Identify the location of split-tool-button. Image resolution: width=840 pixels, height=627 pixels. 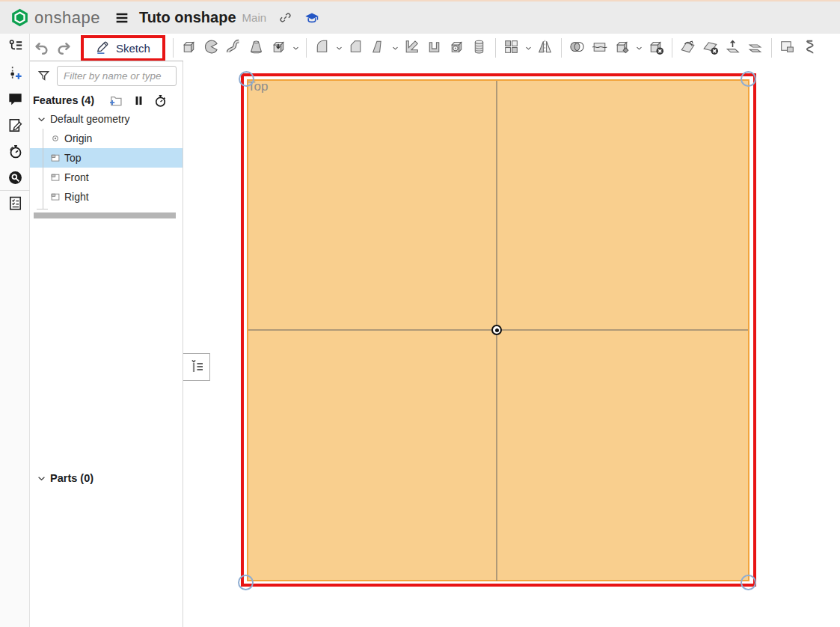
(600, 48).